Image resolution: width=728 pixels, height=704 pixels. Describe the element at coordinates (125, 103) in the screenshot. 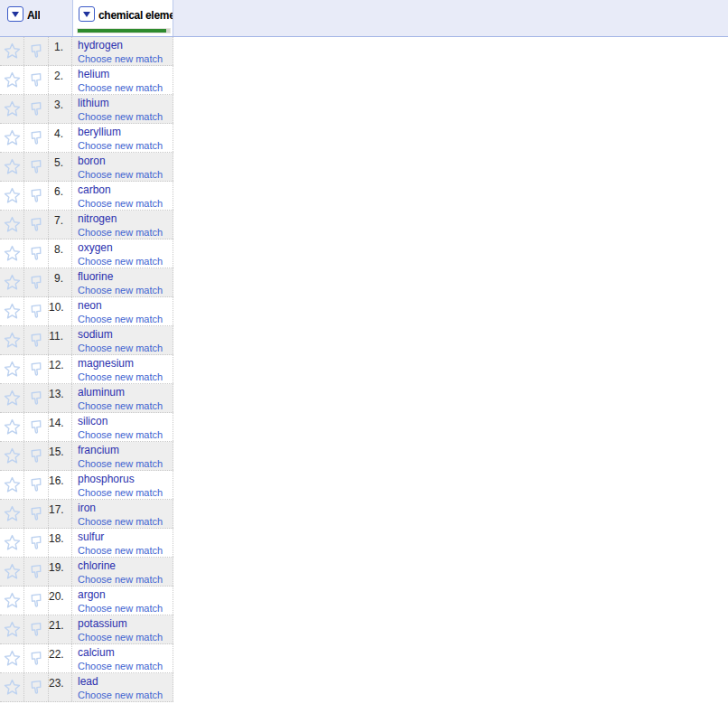

I see `entry-name-link: lithium` at that location.